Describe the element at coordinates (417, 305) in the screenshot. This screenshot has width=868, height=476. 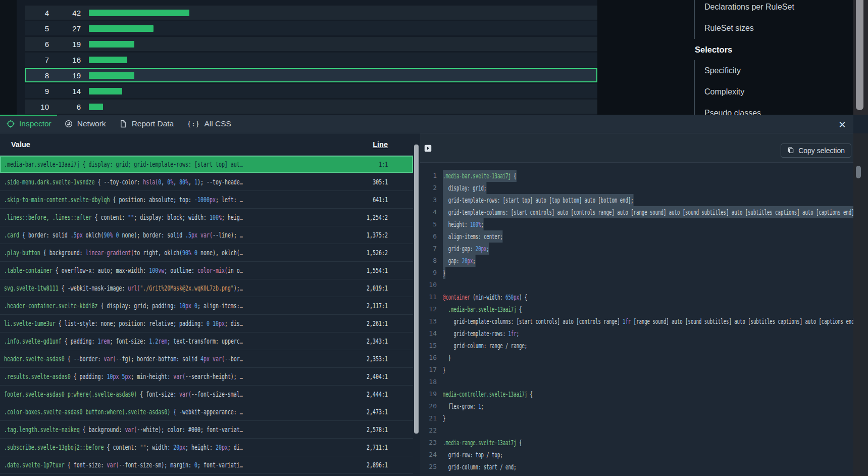
I see `table-scrollbar` at that location.